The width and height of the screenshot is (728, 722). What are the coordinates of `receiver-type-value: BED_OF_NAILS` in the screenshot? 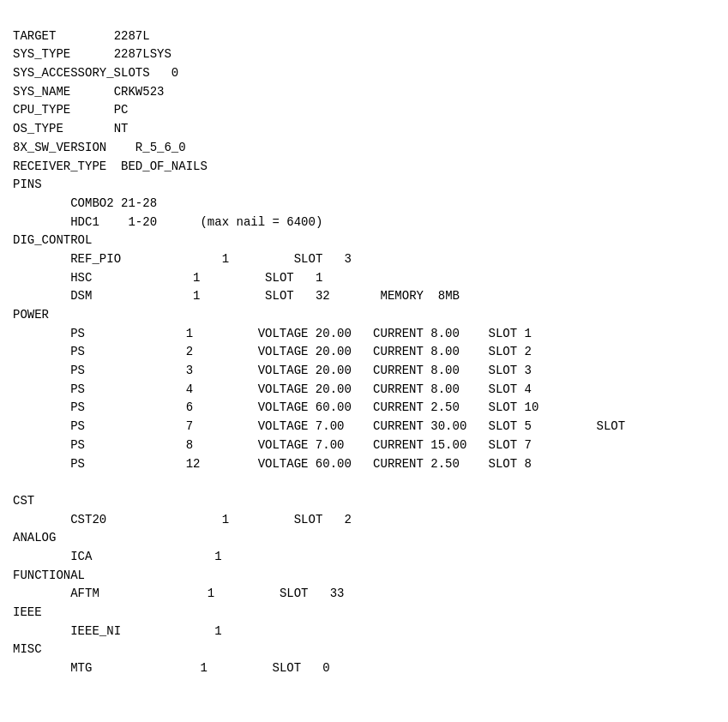 It's located at (165, 166).